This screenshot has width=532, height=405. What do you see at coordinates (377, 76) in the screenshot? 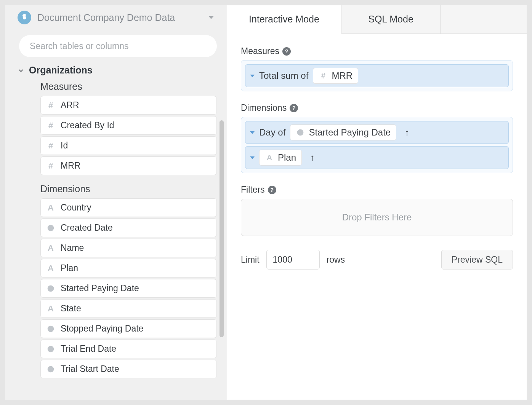
I see `measures-dropzone: Total sum of#MRR` at bounding box center [377, 76].